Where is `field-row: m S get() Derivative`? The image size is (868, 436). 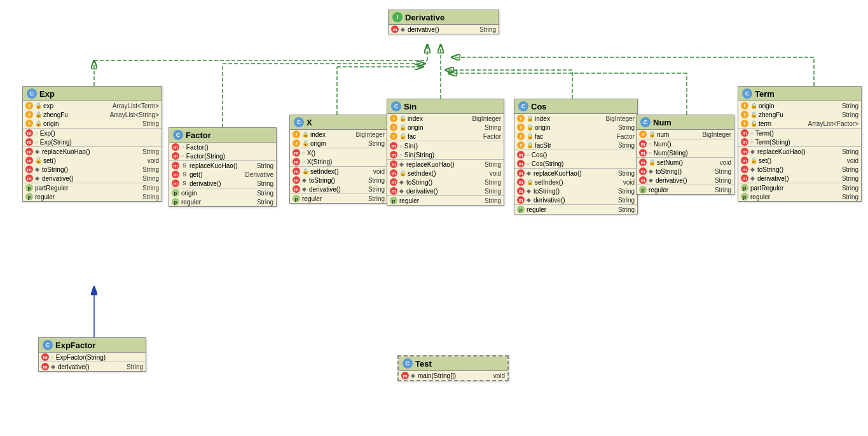
field-row: m S get() Derivative is located at coordinates (223, 174).